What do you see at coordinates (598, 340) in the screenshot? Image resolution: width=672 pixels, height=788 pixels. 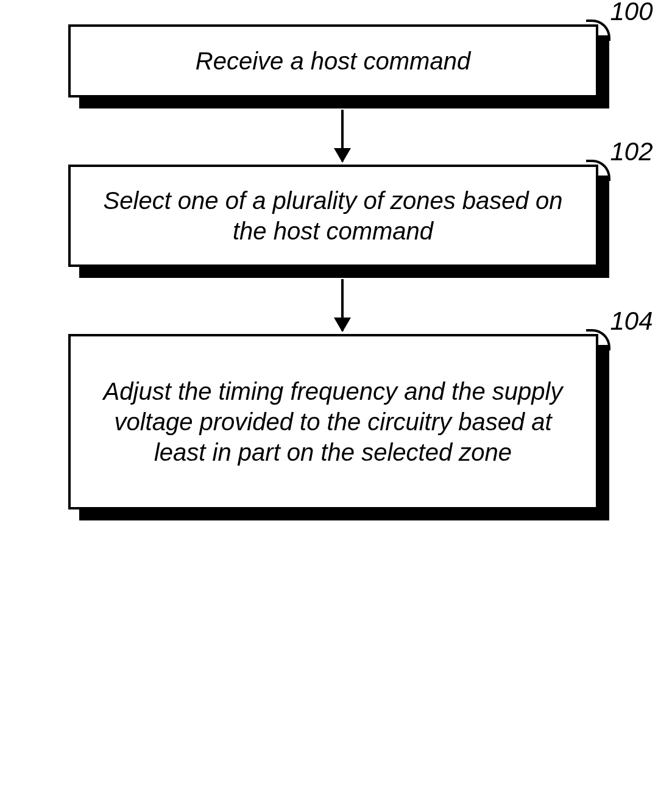 I see `step-3-callout` at bounding box center [598, 340].